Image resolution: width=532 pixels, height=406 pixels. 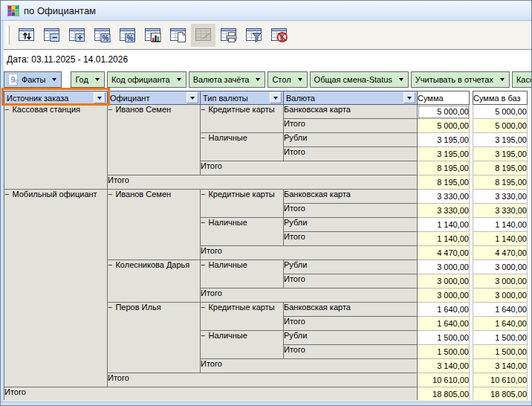 What do you see at coordinates (147, 80) in the screenshot?
I see `filter-chip-waiter-code: Код официанта` at bounding box center [147, 80].